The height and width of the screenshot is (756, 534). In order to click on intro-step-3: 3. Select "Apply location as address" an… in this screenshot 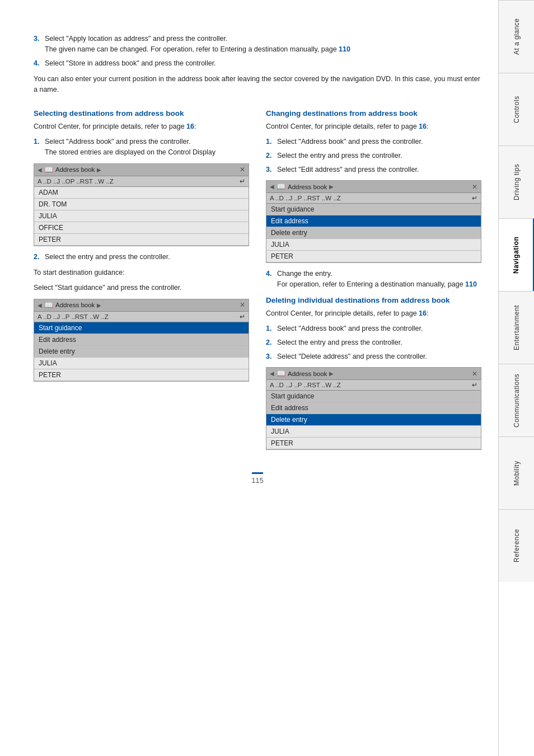, I will do `click(257, 44)`.